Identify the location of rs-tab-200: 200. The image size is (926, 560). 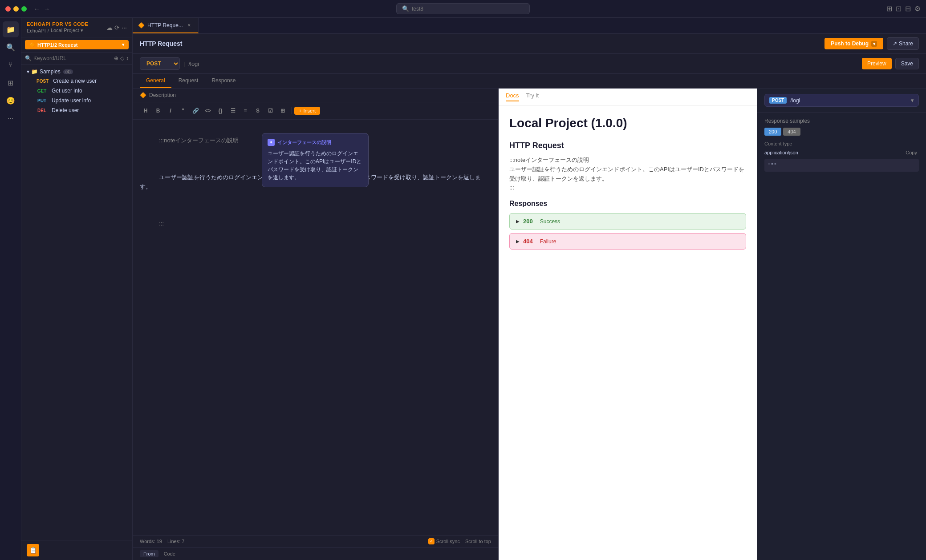
(773, 132).